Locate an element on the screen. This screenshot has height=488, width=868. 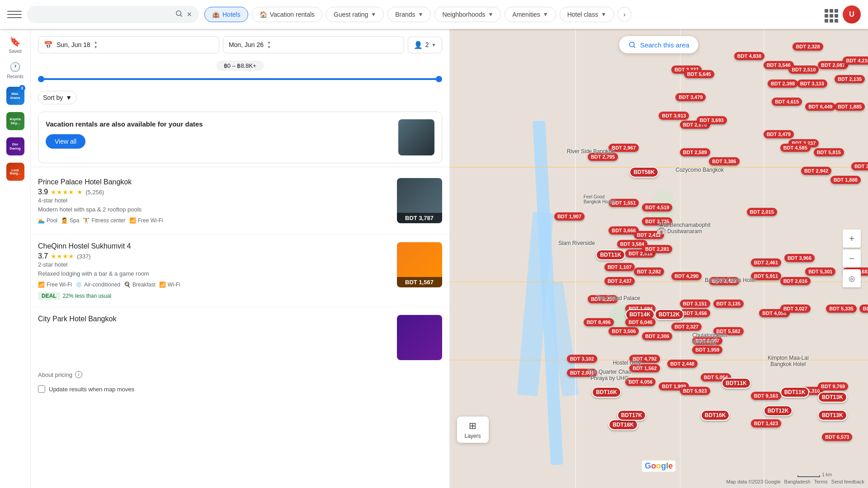
price-marker: BDT 9,163 is located at coordinates (766, 396).